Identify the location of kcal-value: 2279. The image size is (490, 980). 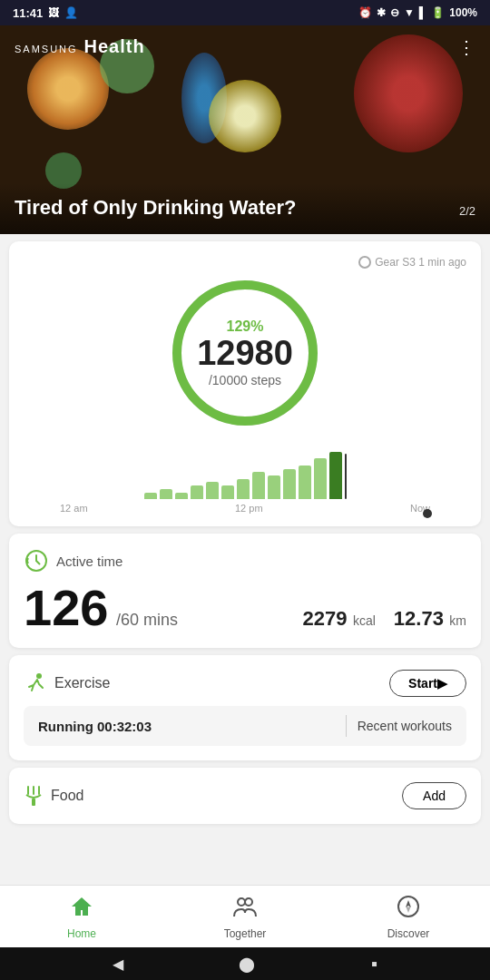
(325, 619).